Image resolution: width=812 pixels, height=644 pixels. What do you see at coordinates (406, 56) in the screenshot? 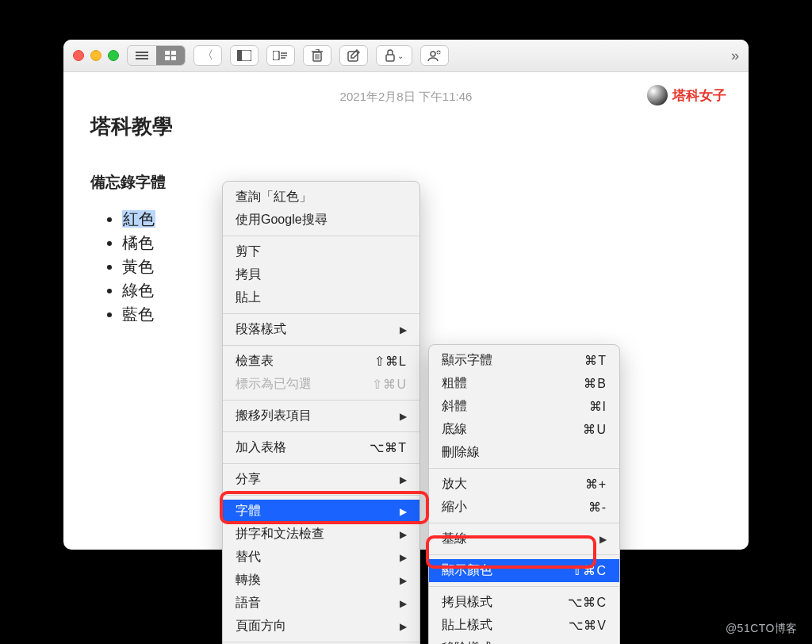
I see `window-titlebar: 〈 ⌄ »` at bounding box center [406, 56].